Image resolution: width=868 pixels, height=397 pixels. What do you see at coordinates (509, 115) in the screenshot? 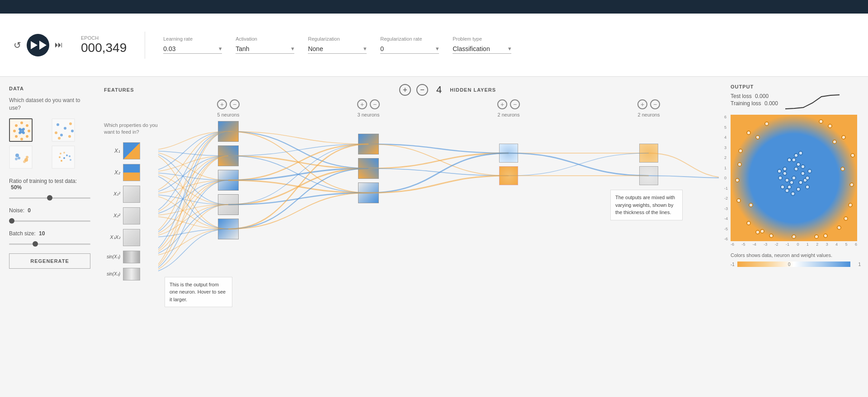
I see `layer3-count: 2 neurons` at bounding box center [509, 115].